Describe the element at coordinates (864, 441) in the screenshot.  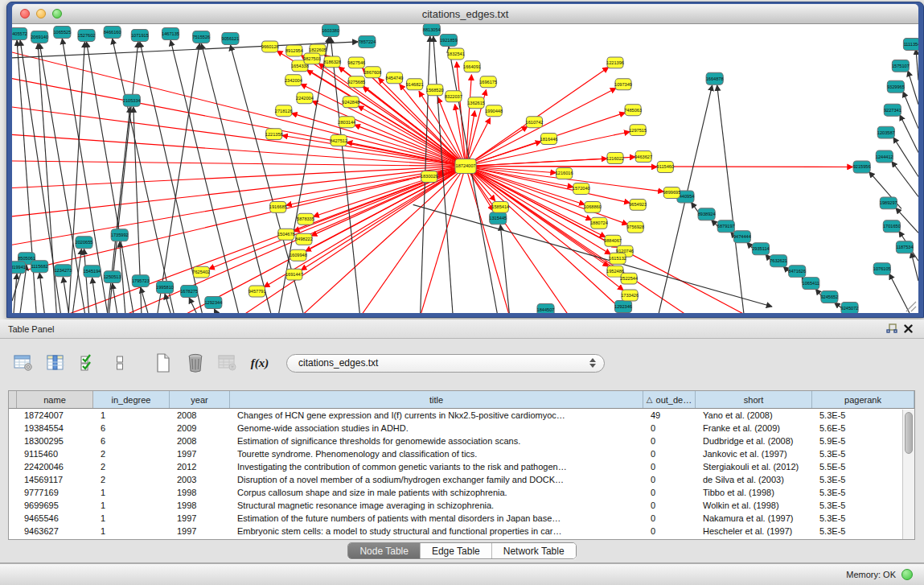
I see `cell-pagerank: 5.9E-5` at that location.